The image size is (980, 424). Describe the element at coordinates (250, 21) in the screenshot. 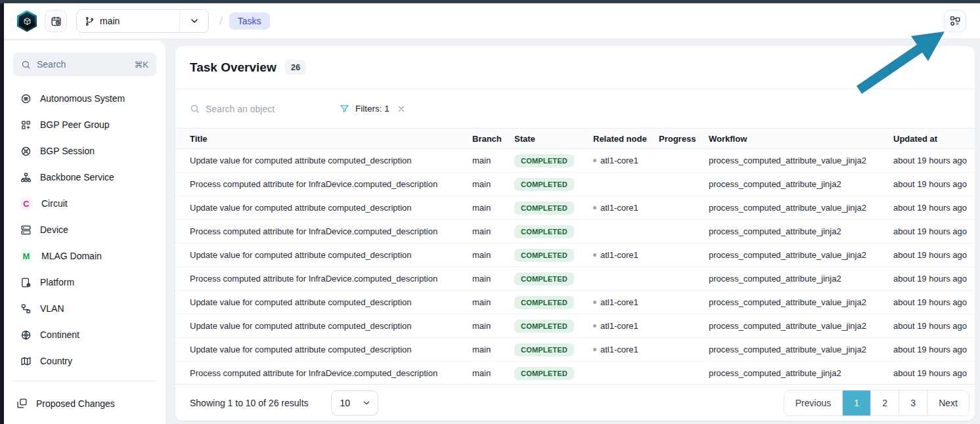

I see `breadcrumb-tasks: Tasks` at that location.